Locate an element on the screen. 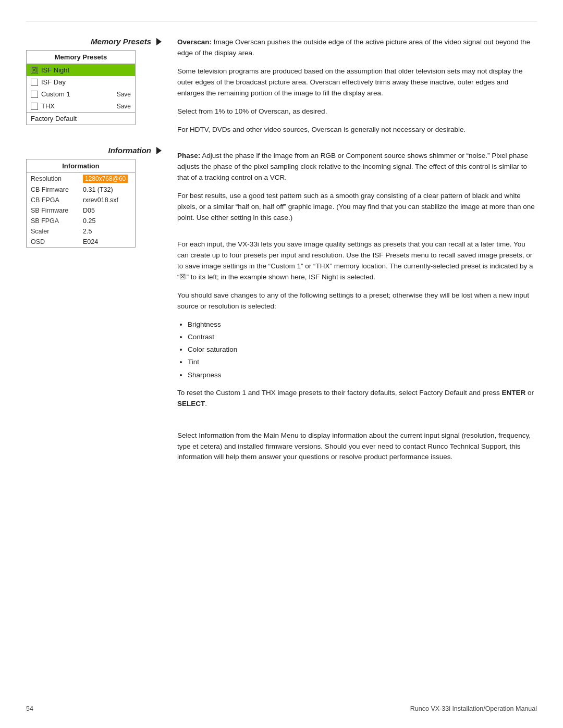 This screenshot has height=728, width=563. overscan-para2: Some television programs are produced ba… is located at coordinates (357, 82).